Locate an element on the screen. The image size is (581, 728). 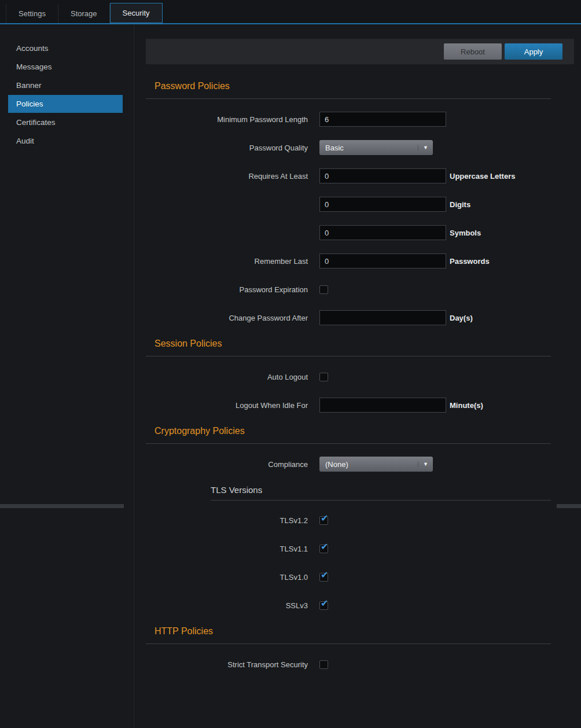
form-row-auto-logout: Auto Logout is located at coordinates (360, 377).